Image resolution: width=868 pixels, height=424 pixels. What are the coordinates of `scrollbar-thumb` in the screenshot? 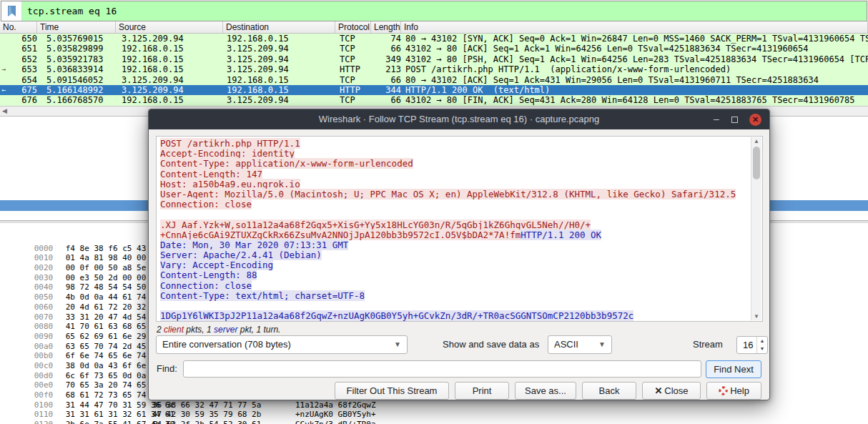 It's located at (756, 163).